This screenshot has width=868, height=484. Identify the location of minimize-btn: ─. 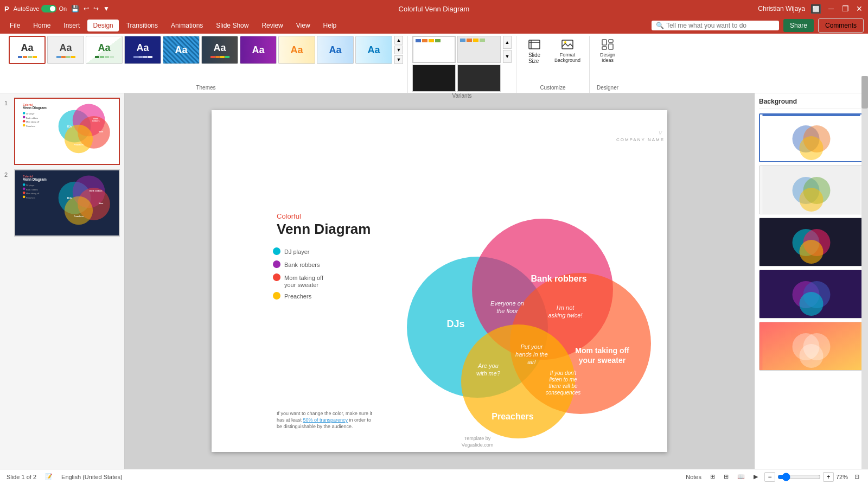
(831, 9).